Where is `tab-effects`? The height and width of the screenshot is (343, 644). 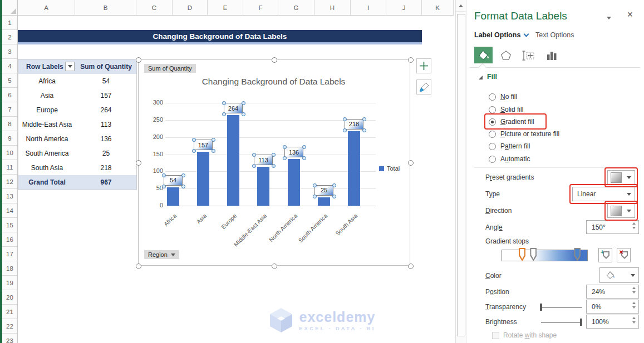
tab-effects is located at coordinates (506, 56).